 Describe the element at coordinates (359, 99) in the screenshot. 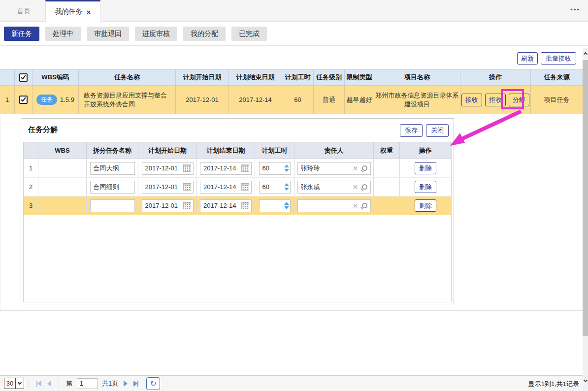

I see `constraint-type-cell: 越早越好` at that location.